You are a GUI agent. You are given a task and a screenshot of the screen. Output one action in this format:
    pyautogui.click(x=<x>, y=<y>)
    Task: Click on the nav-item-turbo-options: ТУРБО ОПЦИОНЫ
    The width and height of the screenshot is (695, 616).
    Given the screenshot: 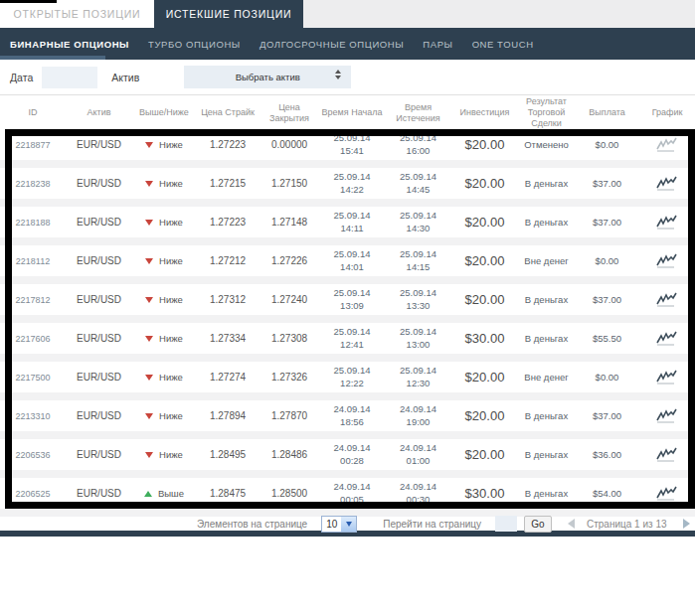 What is the action you would take?
    pyautogui.click(x=195, y=44)
    